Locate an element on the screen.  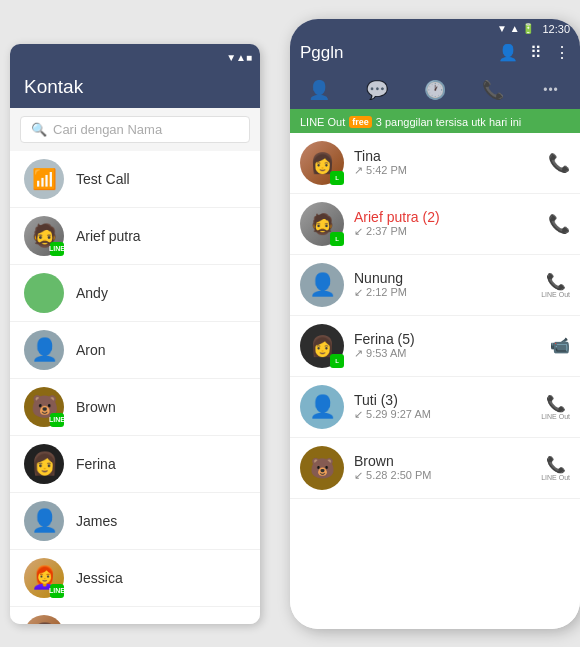
avatar-jessica: 👩‍🦰 LINE is located at coordinates (44, 578).